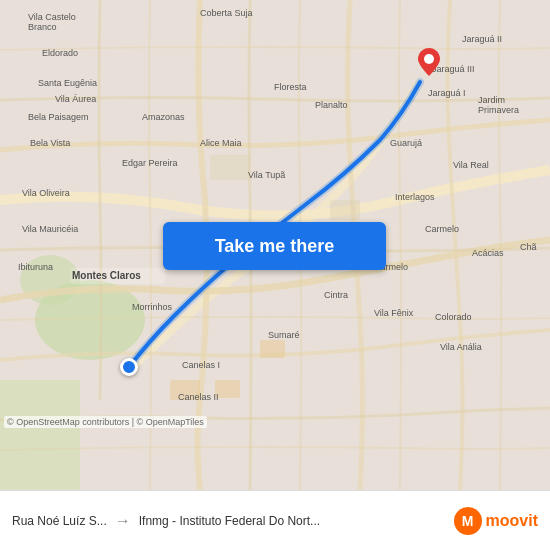 The height and width of the screenshot is (550, 550). I want to click on origin-pin, so click(129, 367).